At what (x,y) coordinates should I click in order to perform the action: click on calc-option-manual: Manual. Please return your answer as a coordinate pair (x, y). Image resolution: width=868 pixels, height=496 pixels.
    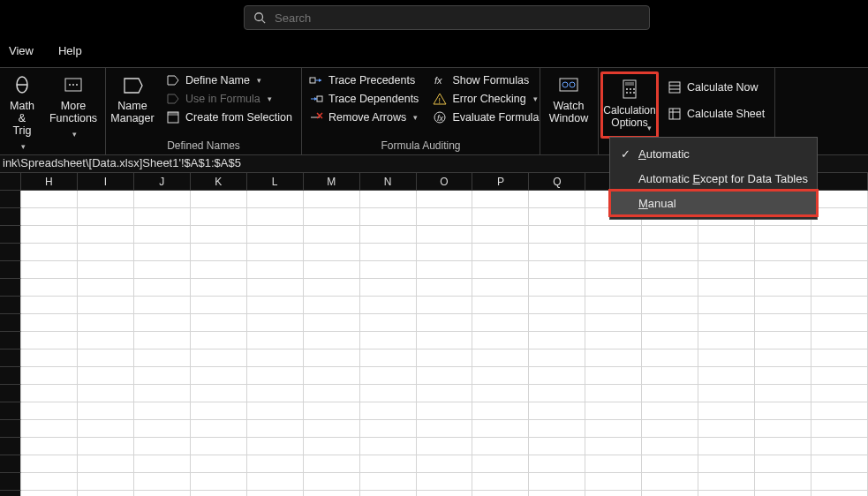
    Looking at the image, I should click on (713, 203).